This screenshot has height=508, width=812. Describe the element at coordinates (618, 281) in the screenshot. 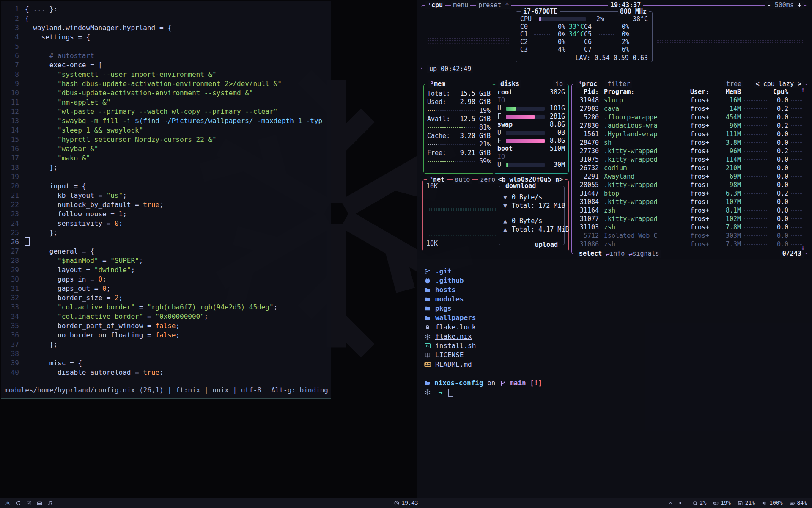

I see `file-item: .github` at that location.